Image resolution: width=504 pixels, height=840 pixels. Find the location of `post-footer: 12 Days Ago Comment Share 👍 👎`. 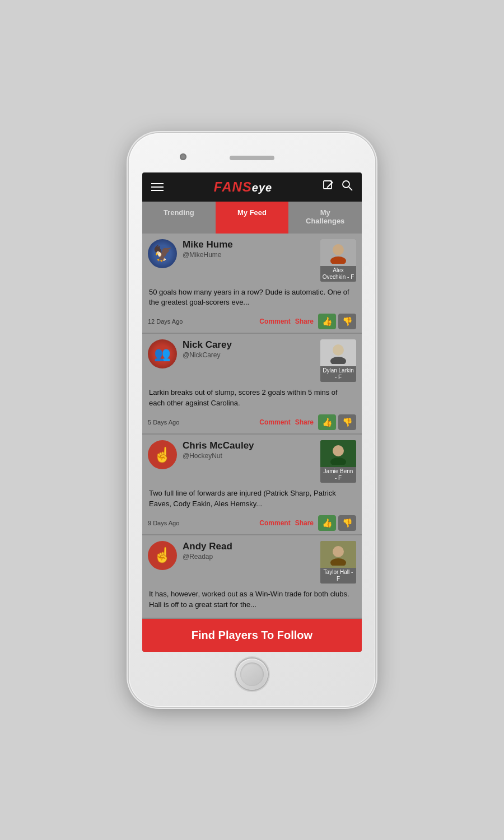

post-footer: 12 Days Ago Comment Share 👍 👎 is located at coordinates (252, 321).